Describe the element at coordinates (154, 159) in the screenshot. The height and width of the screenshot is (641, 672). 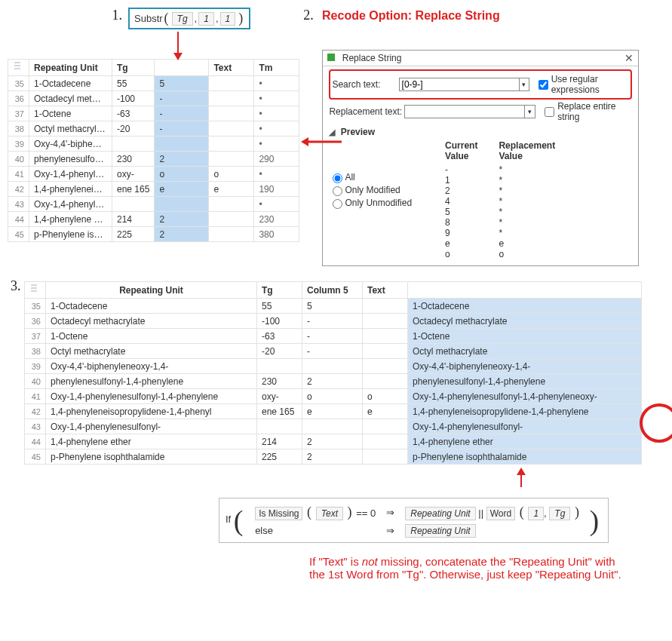
I see `table-row: 40phenylenesulfo…2302290` at that location.